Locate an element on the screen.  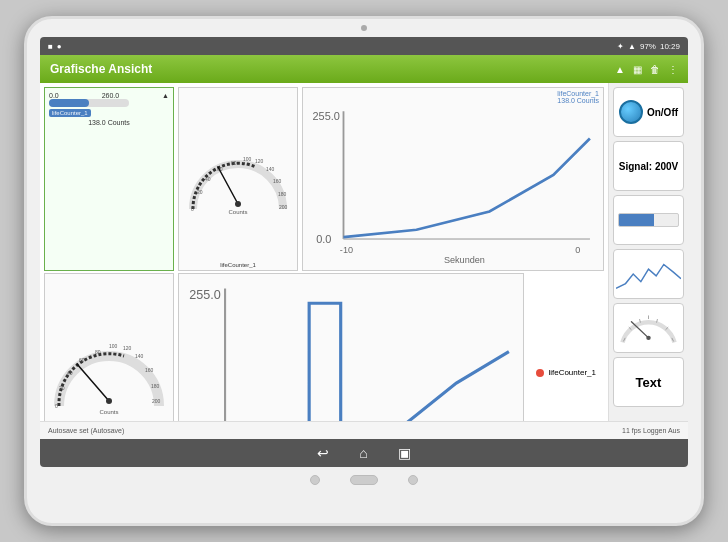
grid-icon: ▦ is located at coordinates (638, 70).